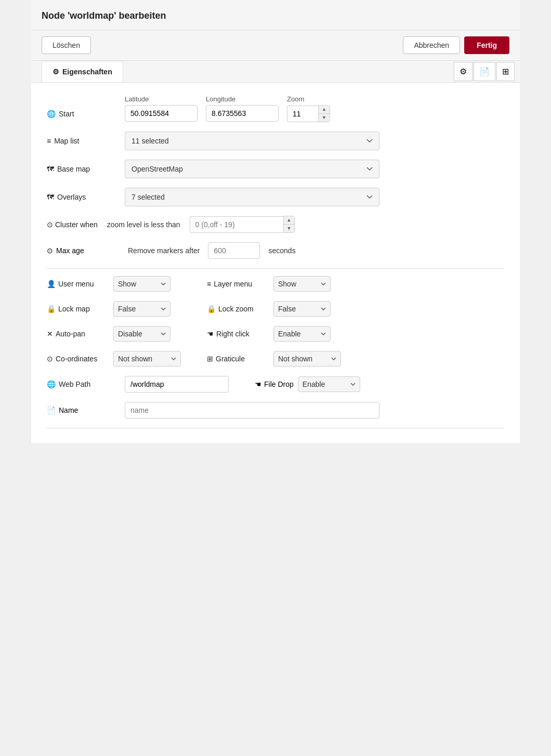  What do you see at coordinates (56, 72) in the screenshot?
I see `gear-icon: ⚙` at bounding box center [56, 72].